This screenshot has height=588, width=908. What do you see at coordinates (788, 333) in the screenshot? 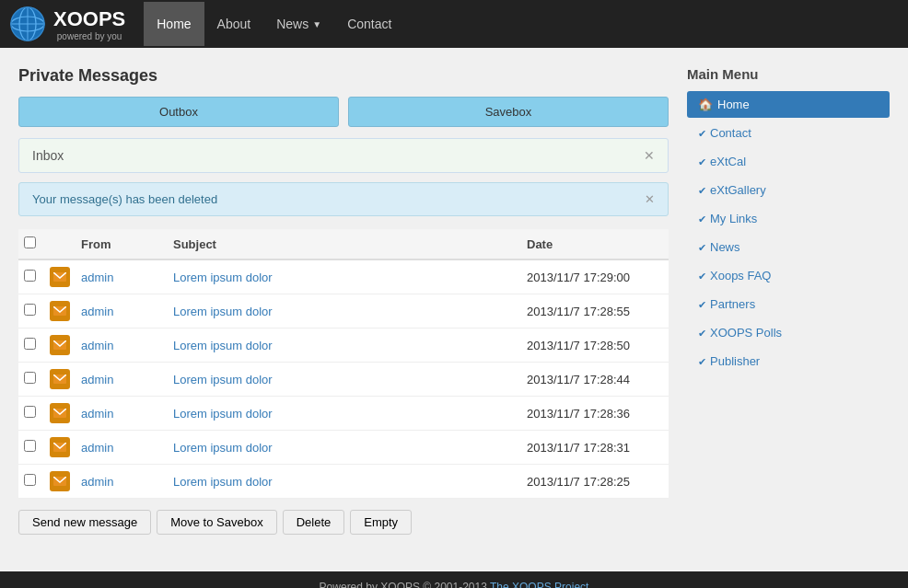
I see `sidebar-item-xoops-polls: ✔XOOPS Polls` at bounding box center [788, 333].